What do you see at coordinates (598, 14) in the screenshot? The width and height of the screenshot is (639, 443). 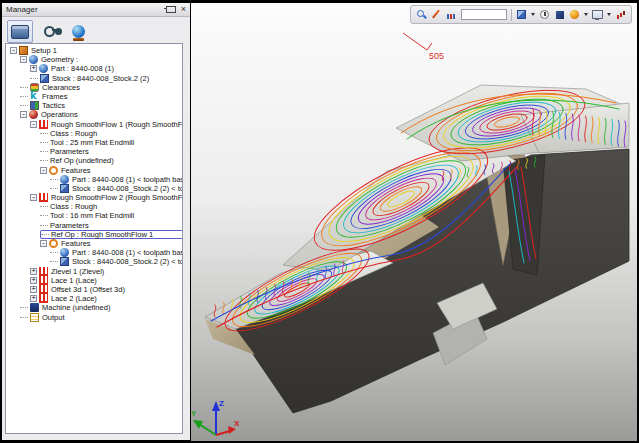 I see `display-icon` at bounding box center [598, 14].